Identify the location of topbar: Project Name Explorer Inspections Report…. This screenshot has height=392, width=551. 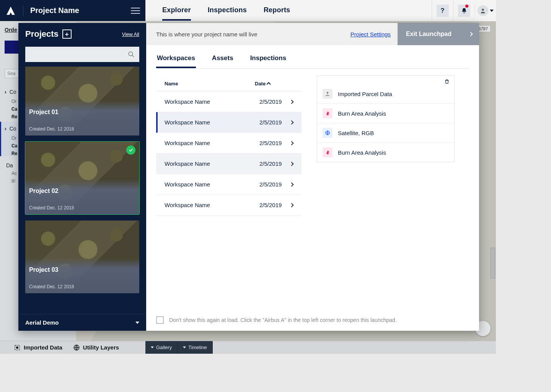
(248, 11).